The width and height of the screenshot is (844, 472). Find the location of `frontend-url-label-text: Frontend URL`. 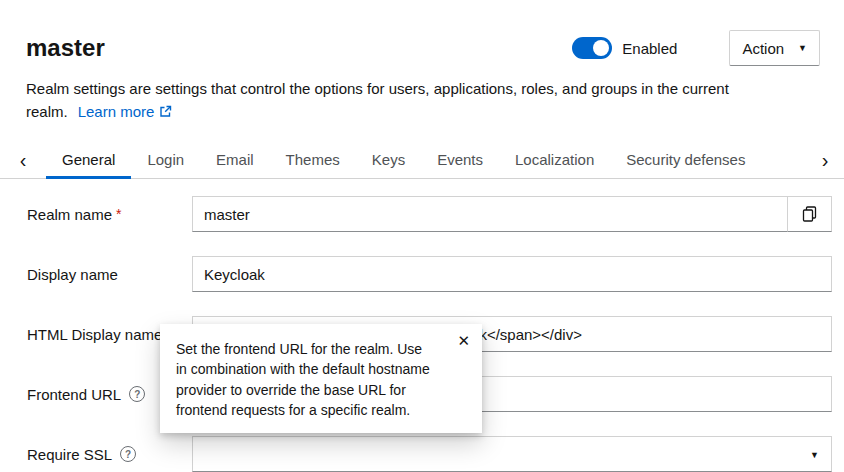

frontend-url-label-text: Frontend URL is located at coordinates (74, 394).